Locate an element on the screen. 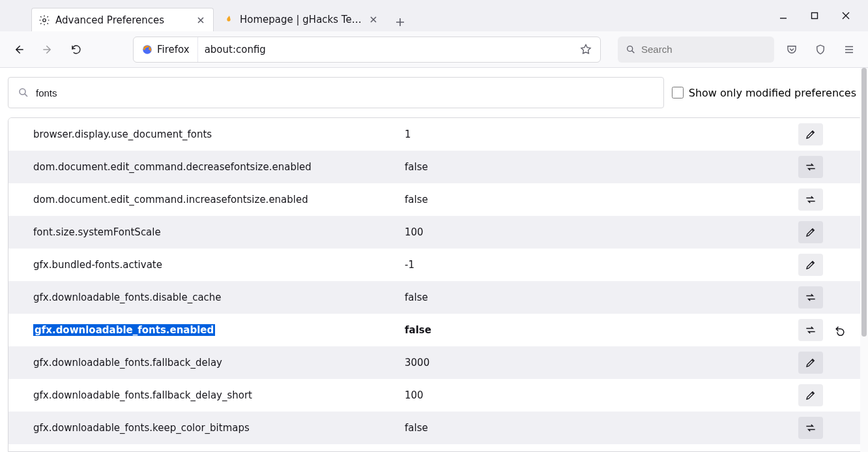 This screenshot has height=452, width=868. pref-name: font.size.systemFontScale is located at coordinates (97, 232).